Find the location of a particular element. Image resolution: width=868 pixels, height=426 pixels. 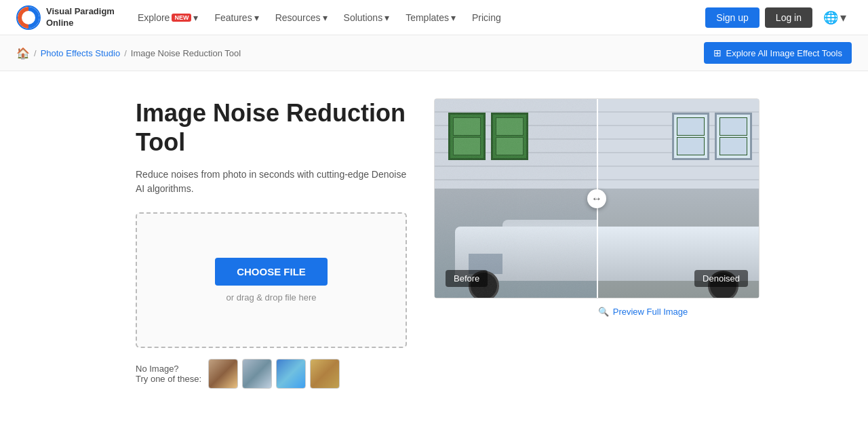

breadcrumb: 🏠 / Photo Effects Studio / Image Noise R… is located at coordinates (129, 53).